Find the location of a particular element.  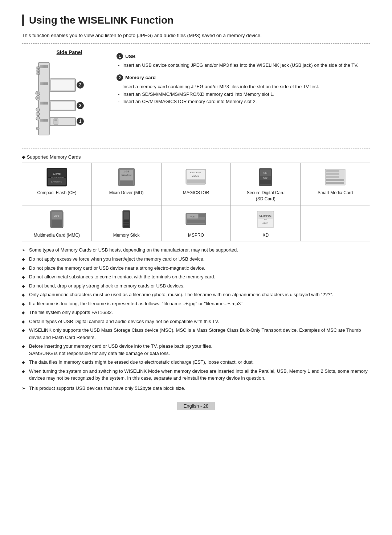

card-mspro-image: 4GB is located at coordinates (196, 220).